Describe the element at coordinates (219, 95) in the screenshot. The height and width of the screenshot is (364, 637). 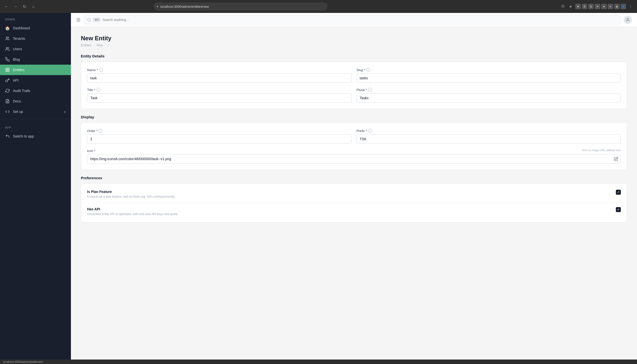
I see `title-field-group: Title * i` at that location.